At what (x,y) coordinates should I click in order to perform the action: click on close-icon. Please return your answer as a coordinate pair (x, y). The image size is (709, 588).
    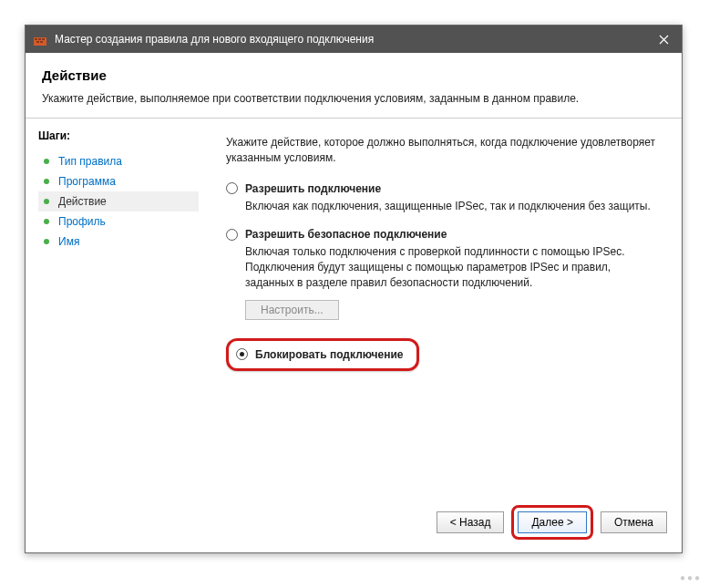
    Looking at the image, I should click on (663, 40).